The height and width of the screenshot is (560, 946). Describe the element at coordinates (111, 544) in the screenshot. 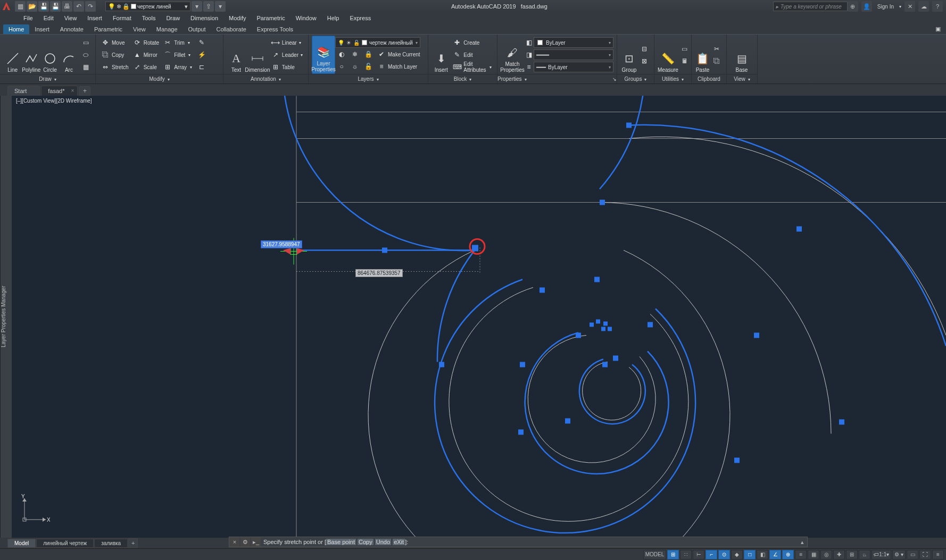

I see `layout-tab-2: заливка` at that location.